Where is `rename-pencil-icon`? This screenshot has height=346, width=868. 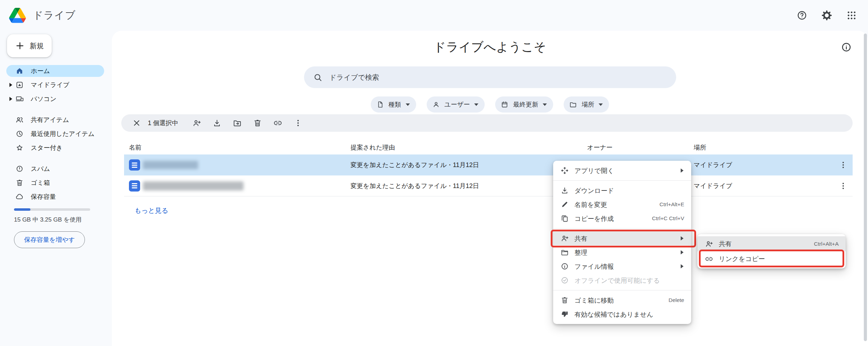 rename-pencil-icon is located at coordinates (565, 204).